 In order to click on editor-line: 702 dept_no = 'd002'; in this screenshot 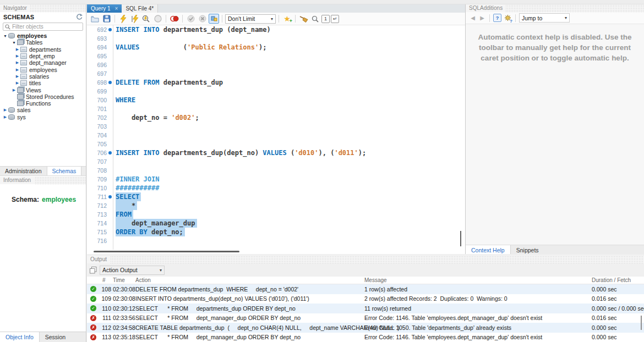, I will do `click(276, 118)`.